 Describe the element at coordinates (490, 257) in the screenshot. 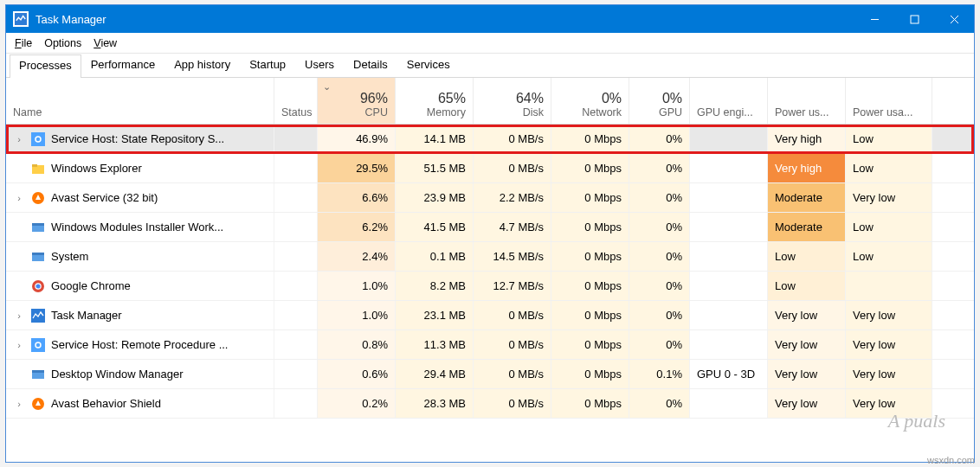

I see `table-row: System2.4%0.1 MB14.5 MB/s0 Mbps0%LowLow` at that location.